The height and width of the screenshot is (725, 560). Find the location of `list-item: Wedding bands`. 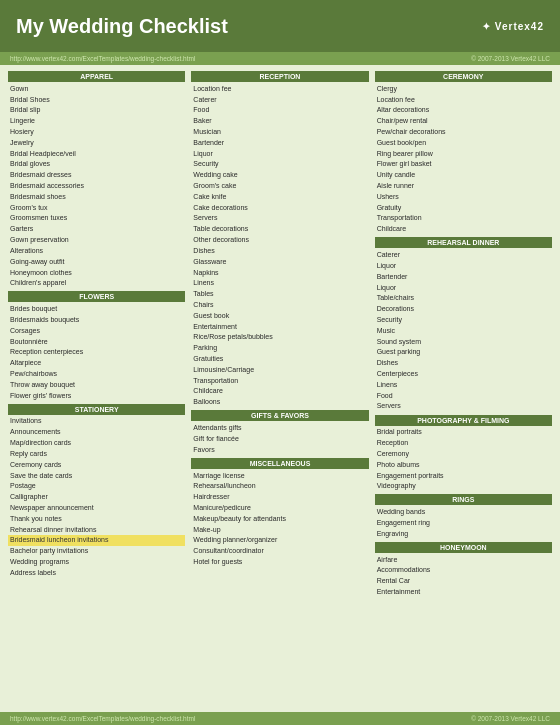

list-item: Wedding bands is located at coordinates (464, 512).